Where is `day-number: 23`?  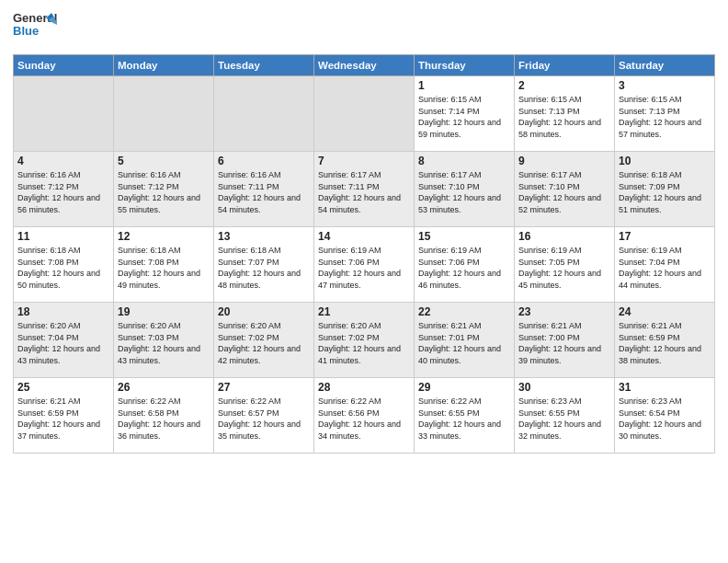
day-number: 23 is located at coordinates (564, 312).